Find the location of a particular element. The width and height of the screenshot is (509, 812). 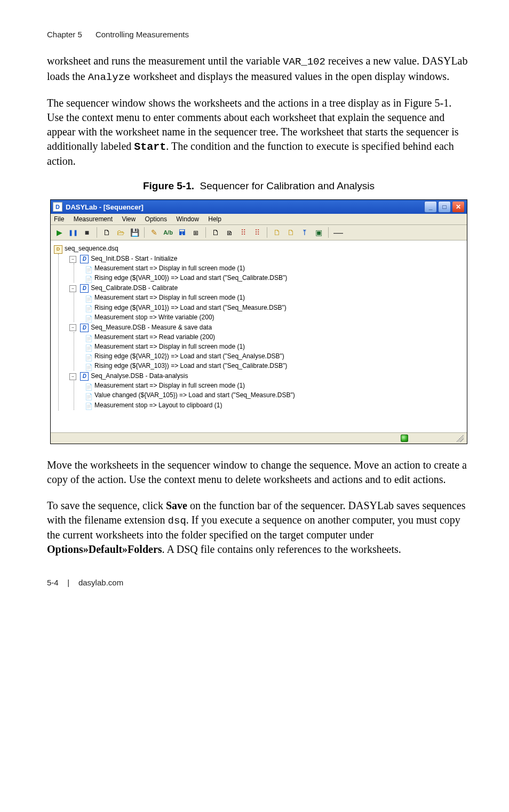

win2-icon: 🗋 is located at coordinates (291, 232).